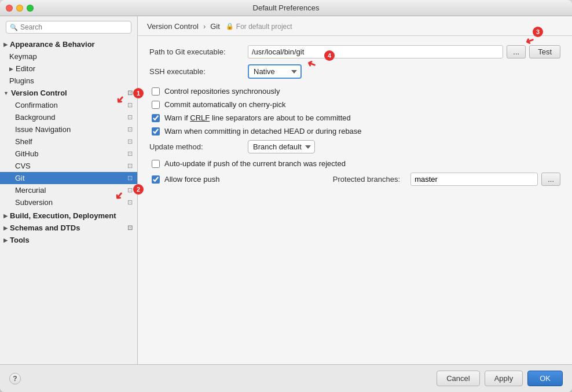  I want to click on ssh-controls: Native Built-in OpenSSH, so click(404, 72).